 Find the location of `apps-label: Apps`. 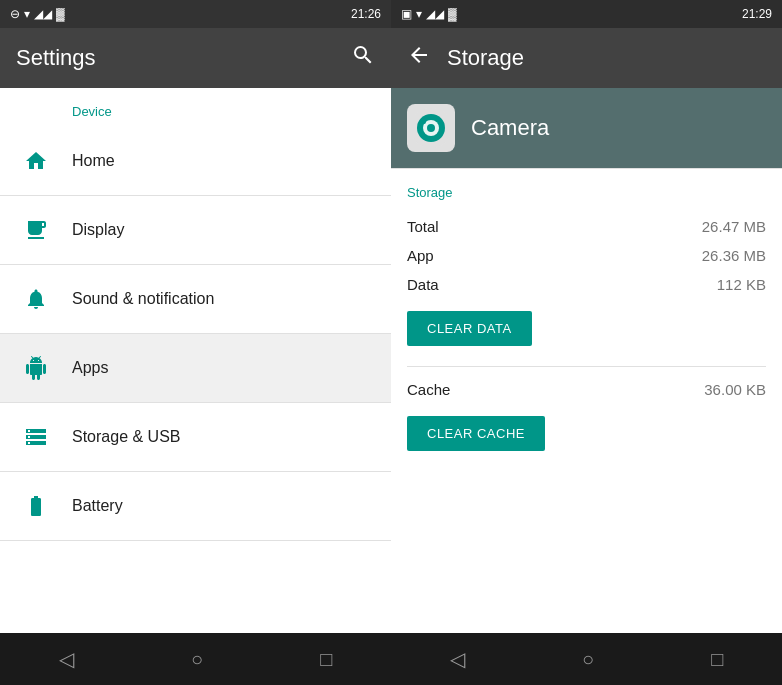

apps-label: Apps is located at coordinates (90, 368).